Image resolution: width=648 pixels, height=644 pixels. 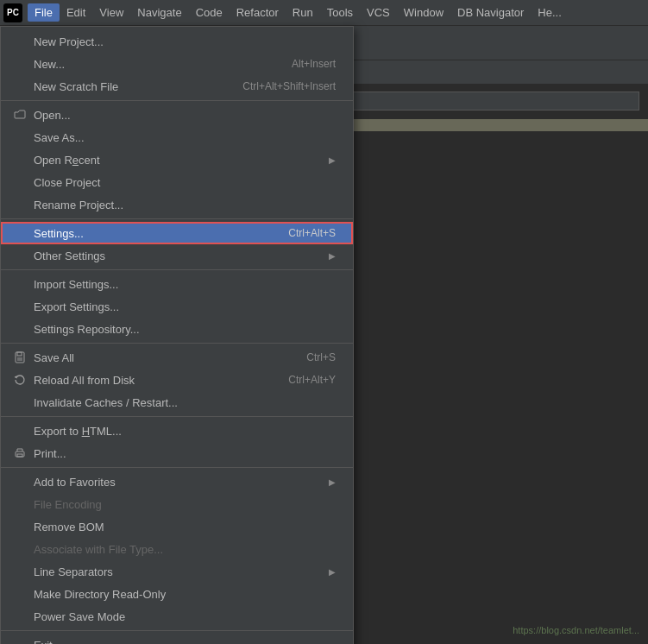 What do you see at coordinates (177, 431) in the screenshot?
I see `menu-item-export-html: Export to HTML...` at bounding box center [177, 431].